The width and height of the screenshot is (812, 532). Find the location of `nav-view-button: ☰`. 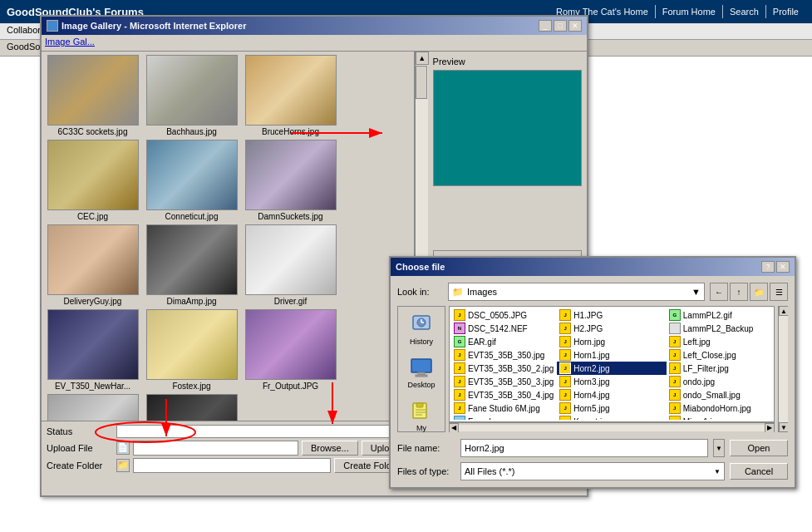

nav-view-button: ☰ is located at coordinates (779, 292).